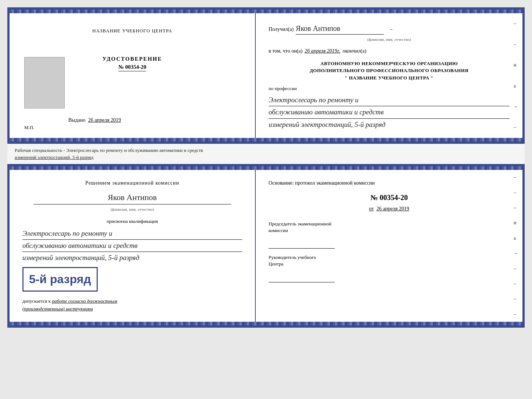 This screenshot has height=399, width=532. What do you see at coordinates (132, 68) in the screenshot?
I see `udostoverenie-number: № 00354-20` at bounding box center [132, 68].